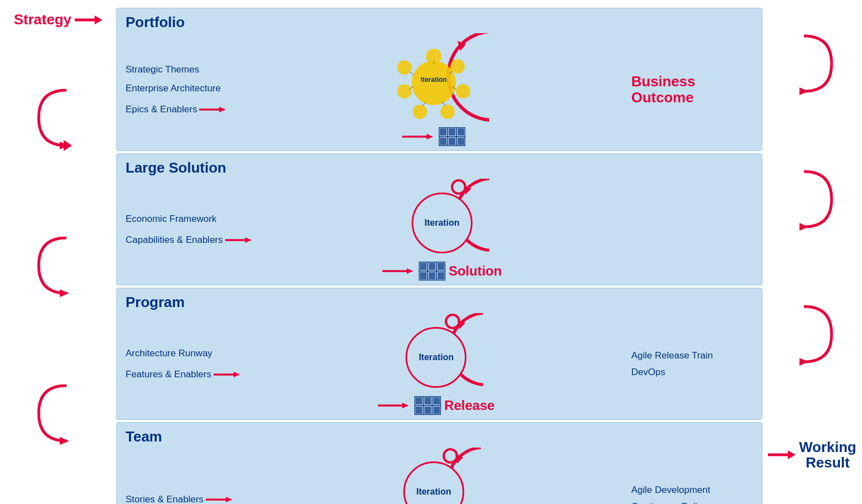 This screenshot has height=504, width=862. I want to click on ls-iteration-circle: Iteration, so click(442, 223).